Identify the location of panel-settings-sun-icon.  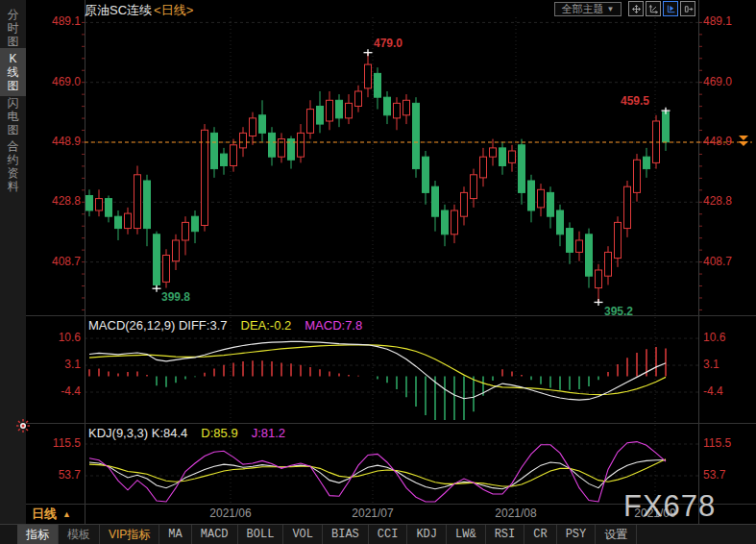
(23, 426).